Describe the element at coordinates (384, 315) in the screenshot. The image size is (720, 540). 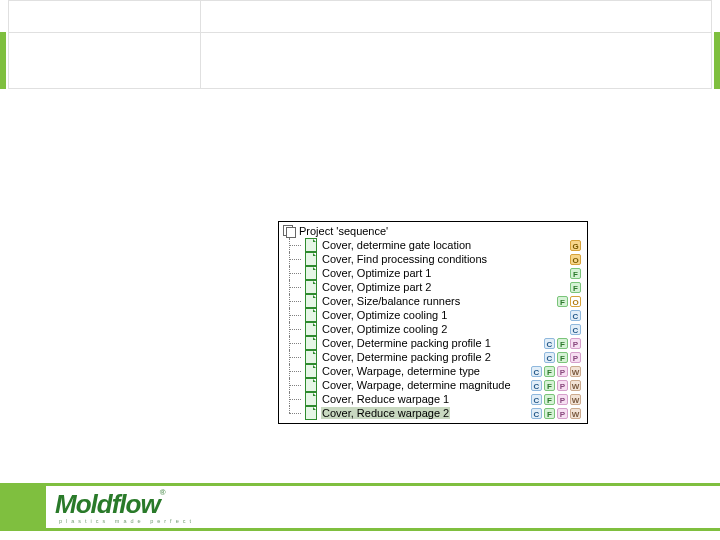
I see `tree-item-label: Cover, Optimize cooling 1` at that location.